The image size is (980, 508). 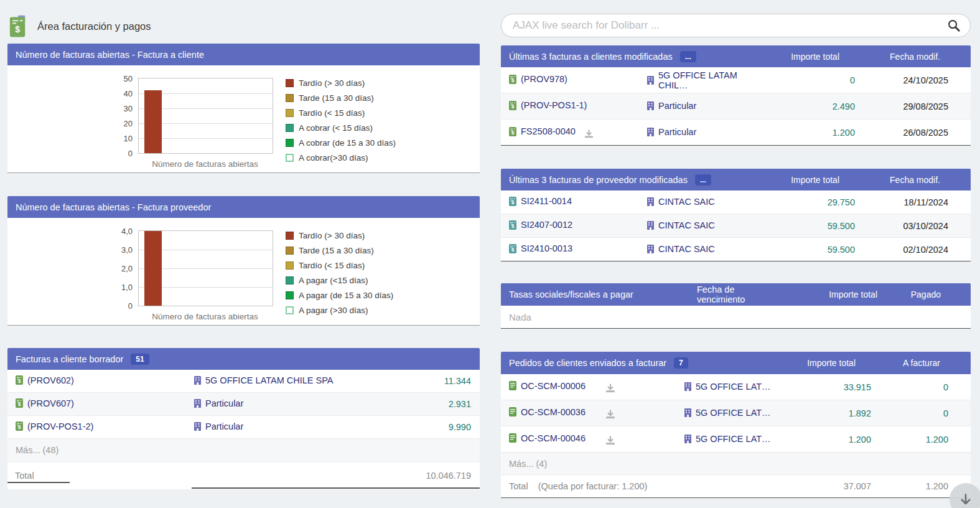 I want to click on invoice-link: (PROV978), so click(x=538, y=79).